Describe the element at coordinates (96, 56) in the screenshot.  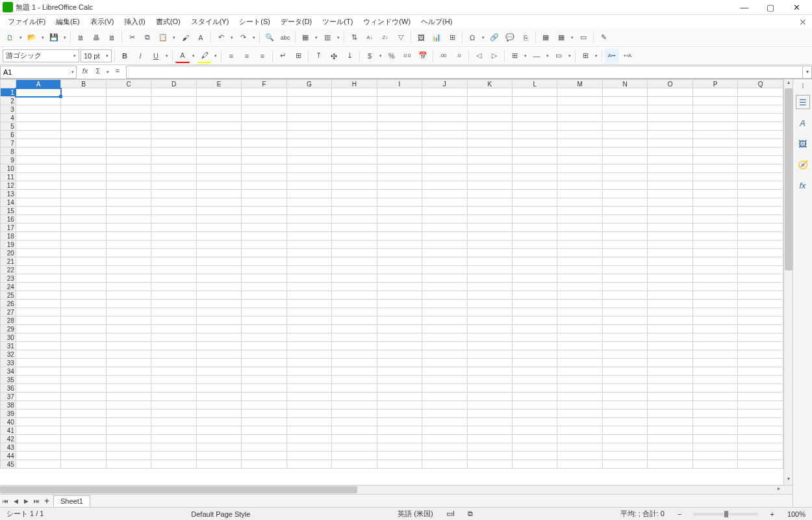
I see `font-size-combo: 10 pt ▾` at that location.